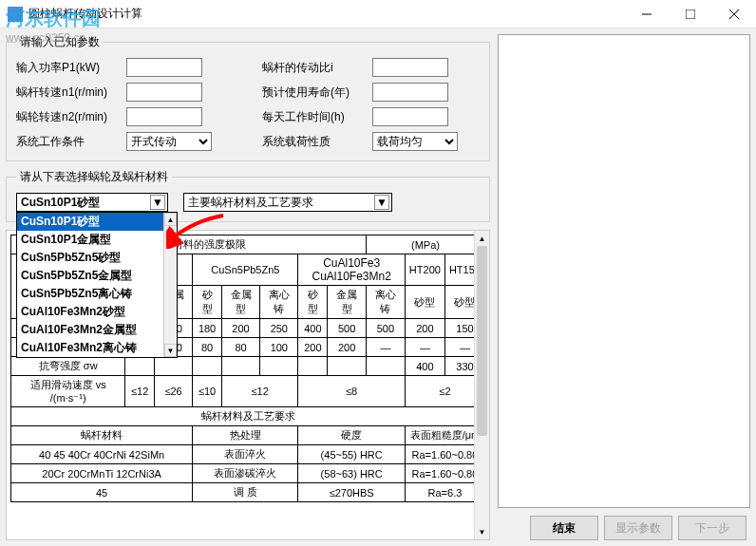 This screenshot has height=546, width=756. I want to click on end-button: 结束, so click(564, 528).